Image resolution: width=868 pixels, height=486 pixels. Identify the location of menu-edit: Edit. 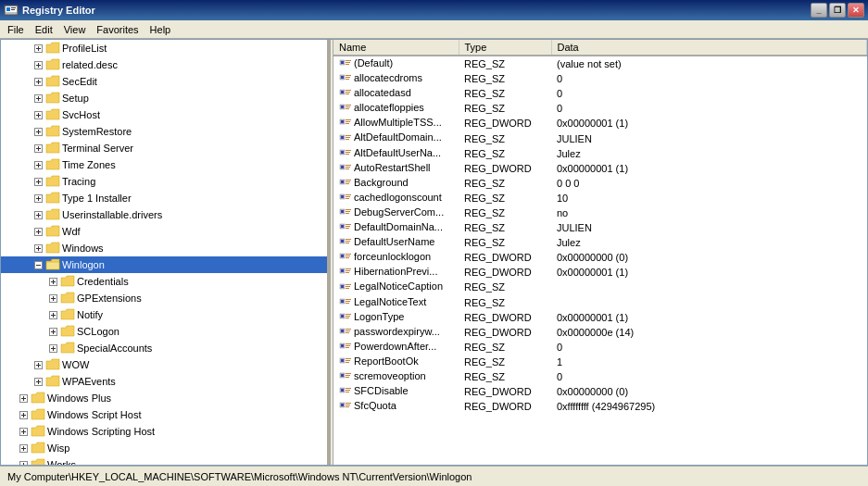
(44, 30).